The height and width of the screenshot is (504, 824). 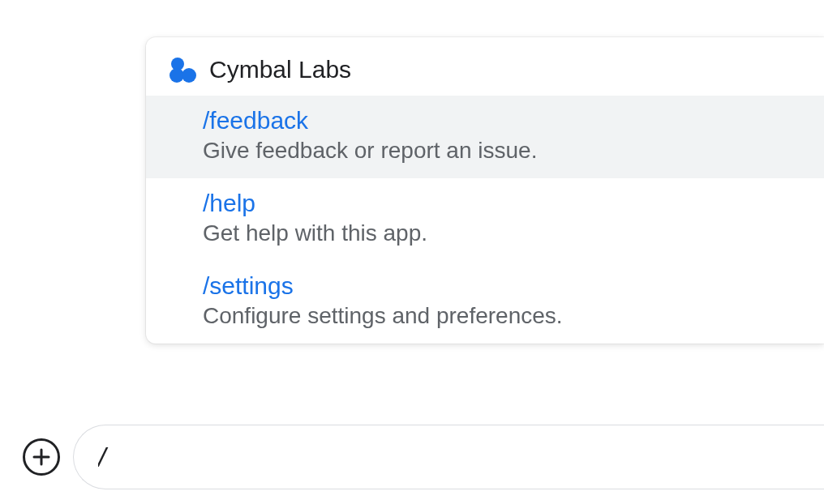 What do you see at coordinates (448, 457) in the screenshot?
I see `message-input-container` at bounding box center [448, 457].